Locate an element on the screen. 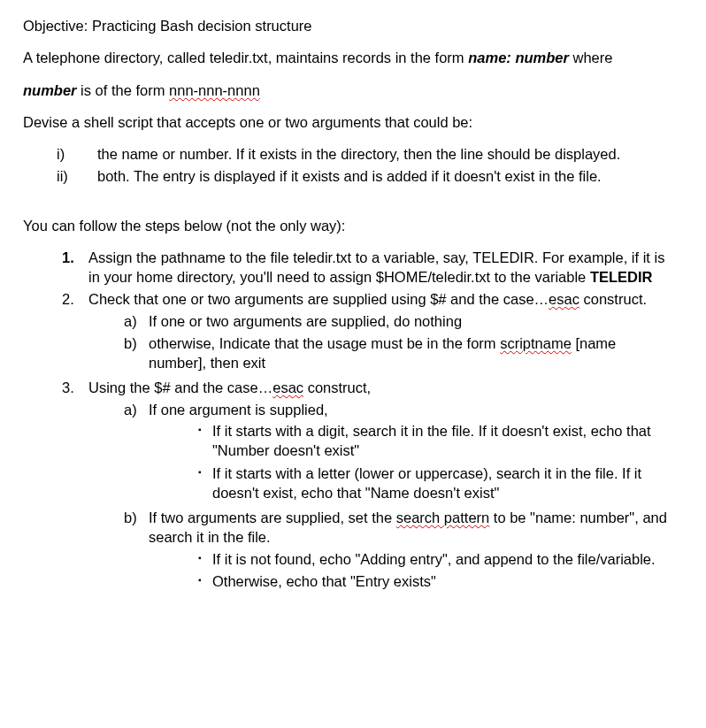 Image resolution: width=706 pixels, height=728 pixels. emphasis-number: number is located at coordinates (50, 90).